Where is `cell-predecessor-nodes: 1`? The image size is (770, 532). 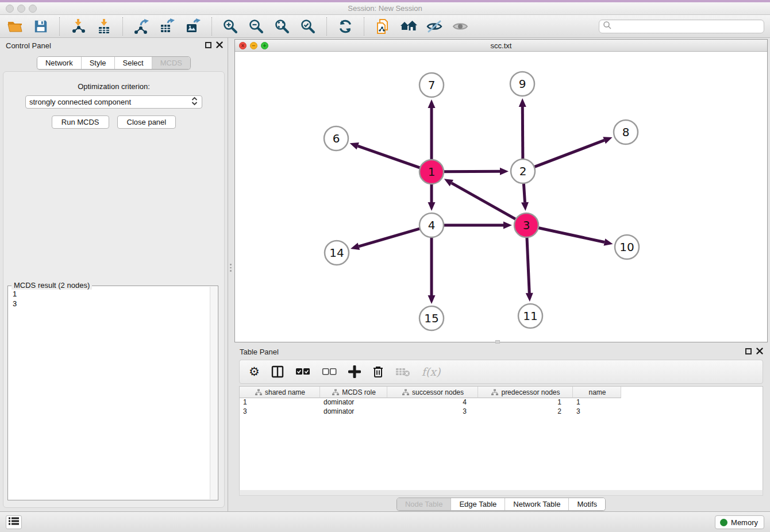 cell-predecessor-nodes: 1 is located at coordinates (525, 403).